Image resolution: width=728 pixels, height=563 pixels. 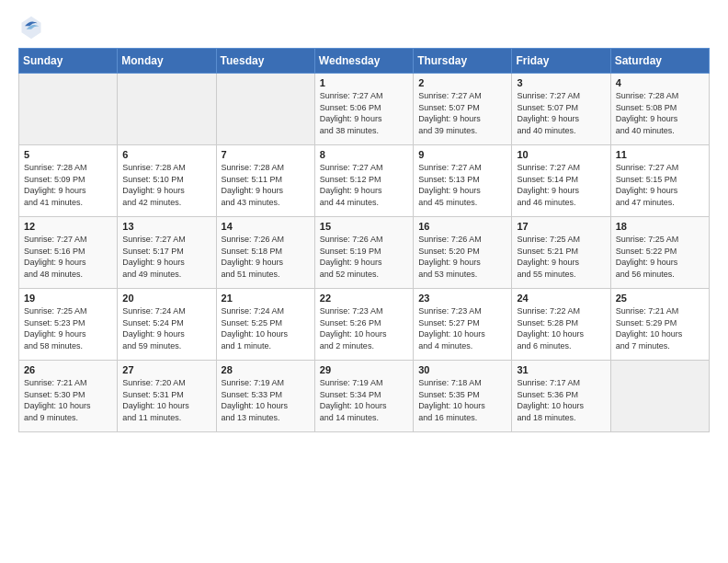 I want to click on day-number: 31, so click(x=561, y=370).